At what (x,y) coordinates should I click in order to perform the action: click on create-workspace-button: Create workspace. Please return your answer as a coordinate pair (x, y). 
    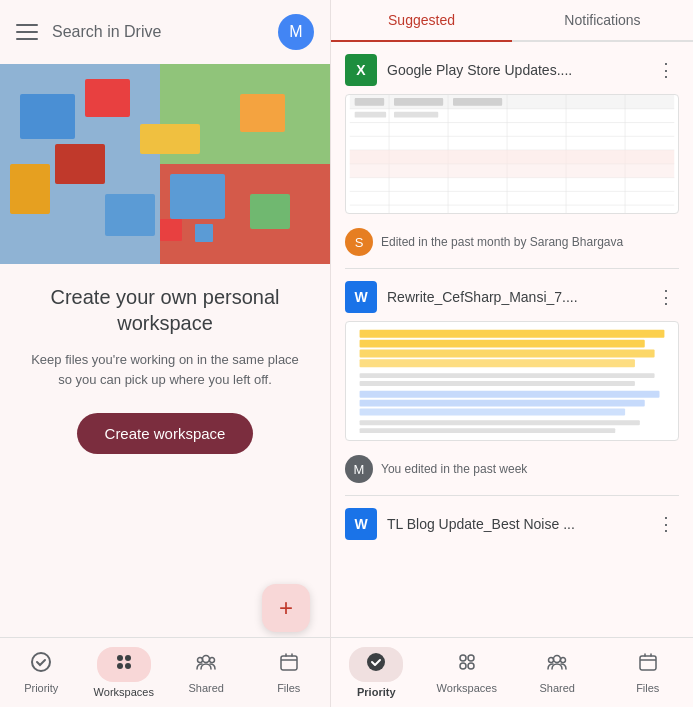
    Looking at the image, I should click on (166, 434).